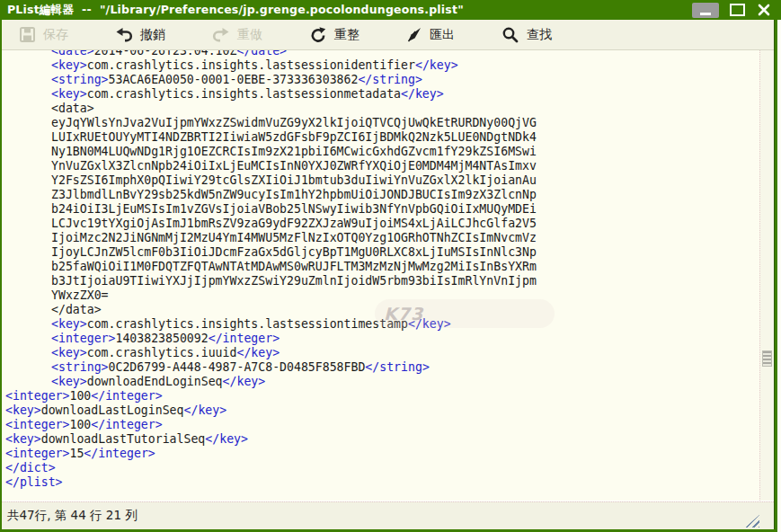 Image resolution: width=781 pixels, height=532 pixels. What do you see at coordinates (383, 195) in the screenshot?
I see `code-line: Z3JlbmdlLnBvY29sb25kdW5nZW9ucyIsIm1hY2hp…` at bounding box center [383, 195].